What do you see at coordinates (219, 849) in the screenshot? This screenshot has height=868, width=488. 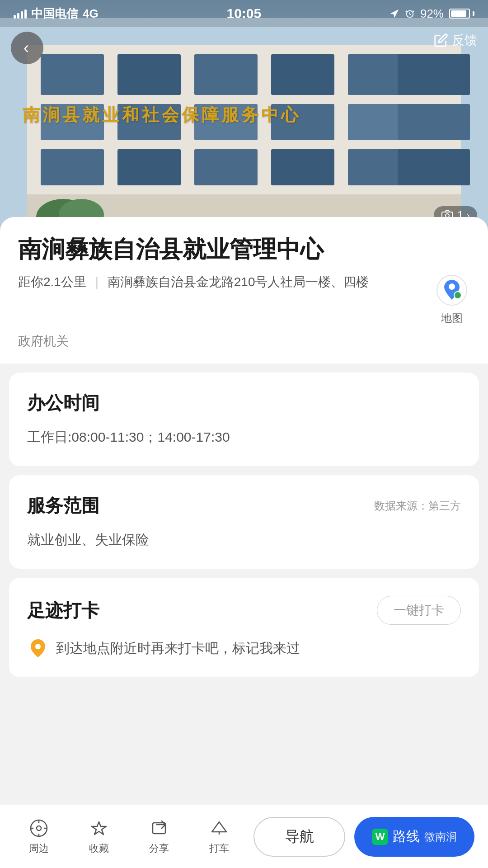 I see `taxi-label: 打车` at bounding box center [219, 849].